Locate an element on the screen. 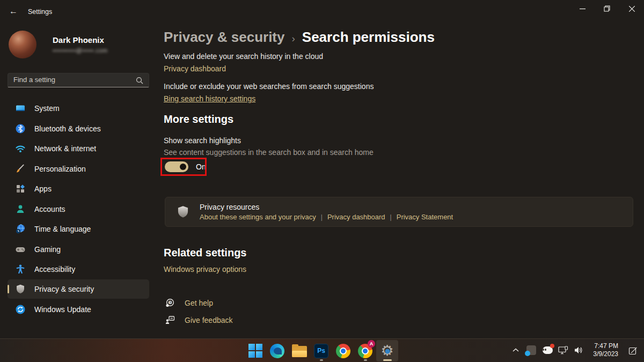 Image resolution: width=644 pixels, height=362 pixels. sidebar-item-time-language: Time & language is located at coordinates (78, 229).